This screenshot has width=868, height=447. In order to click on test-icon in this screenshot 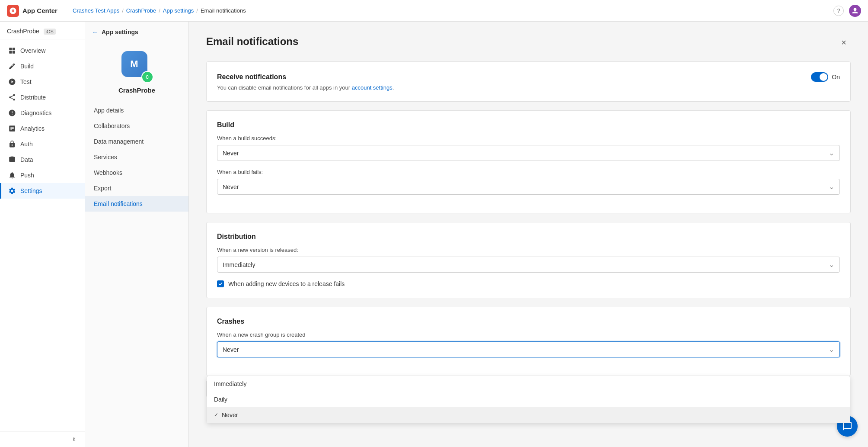, I will do `click(12, 82)`.